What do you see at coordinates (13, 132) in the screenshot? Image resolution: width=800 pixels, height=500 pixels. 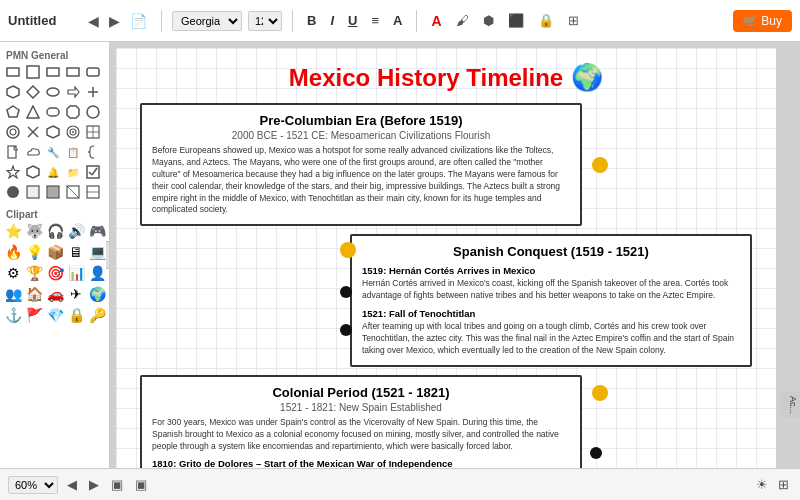 I see `shape-ring` at bounding box center [13, 132].